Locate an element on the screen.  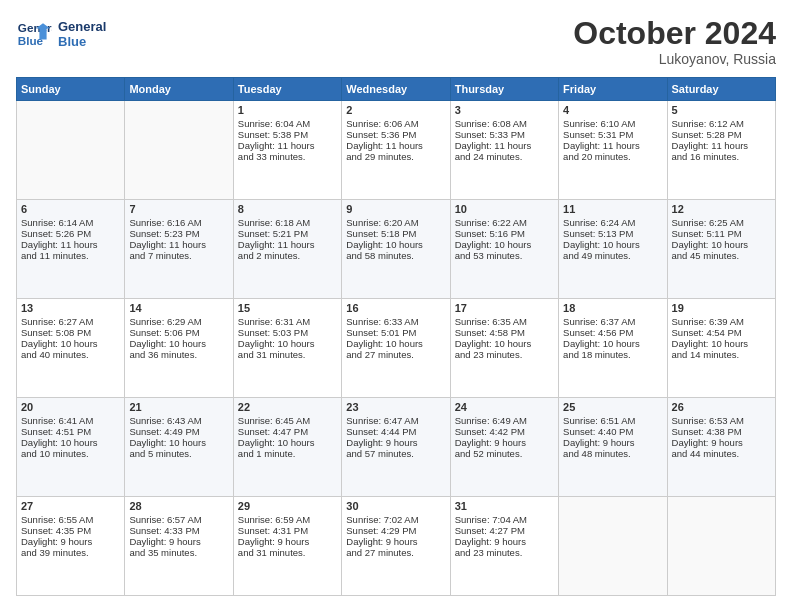
day-info: Sunset: 4:29 PM is located at coordinates (396, 530).